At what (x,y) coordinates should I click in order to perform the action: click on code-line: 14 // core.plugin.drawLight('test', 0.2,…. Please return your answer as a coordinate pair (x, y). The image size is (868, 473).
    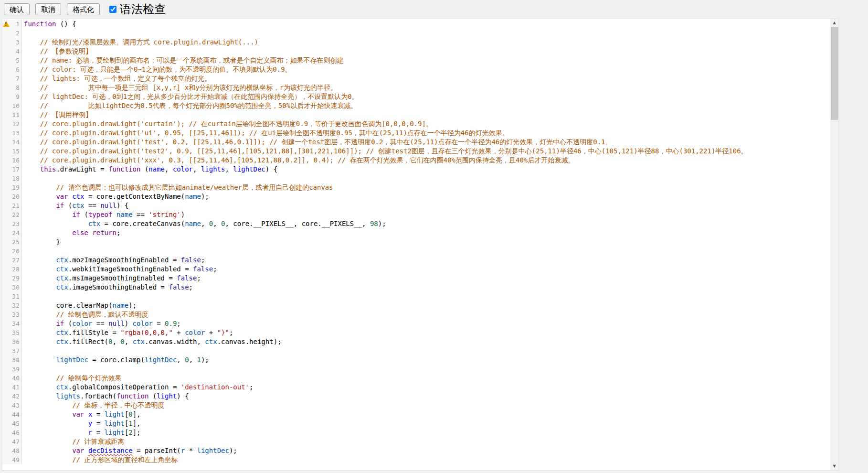
    Looking at the image, I should click on (416, 142).